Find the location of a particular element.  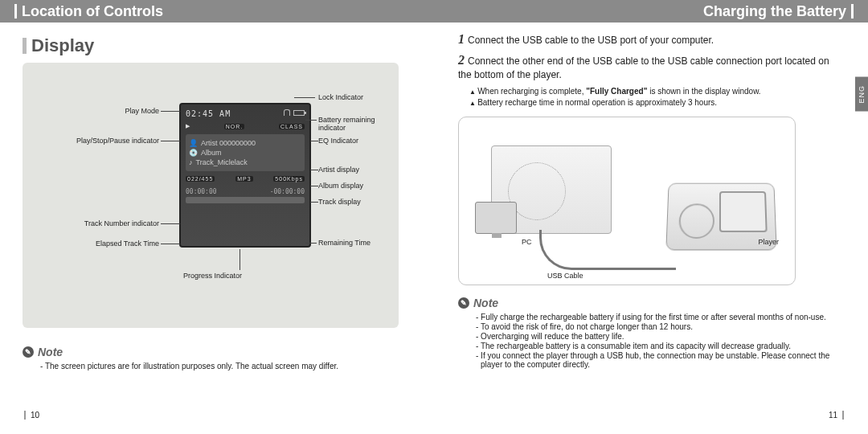

note-item: - To avoid the risk of fire, do not char… is located at coordinates (654, 326).